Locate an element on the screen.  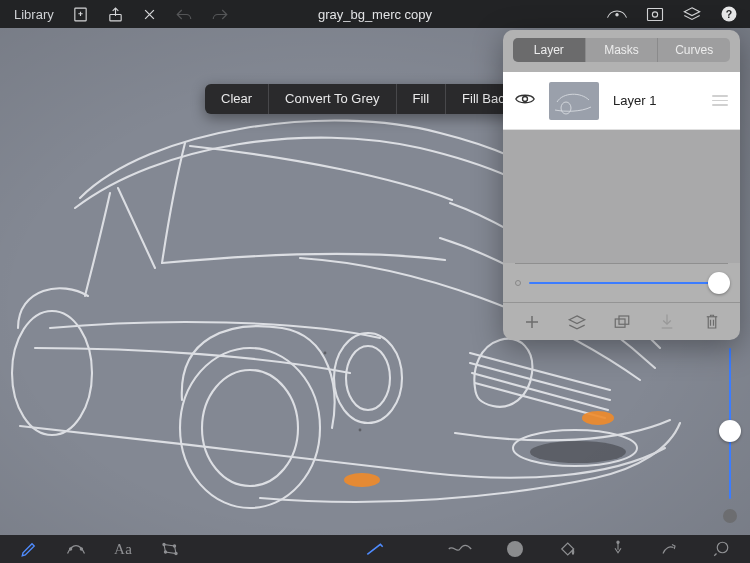
tab-curves: Curves is located at coordinates (694, 50).